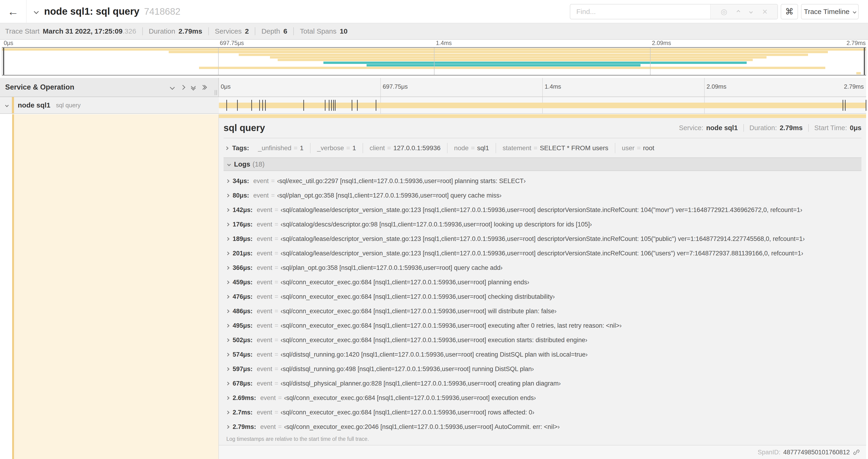 The height and width of the screenshot is (459, 868). What do you see at coordinates (640, 11) in the screenshot?
I see `find-input: Find...` at bounding box center [640, 11].